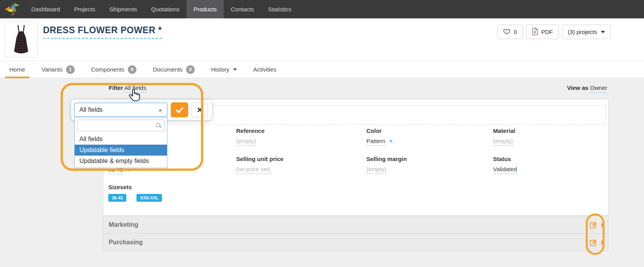 The width and height of the screenshot is (644, 267). What do you see at coordinates (542, 32) in the screenshot?
I see `pdf-button: PDF` at bounding box center [542, 32].